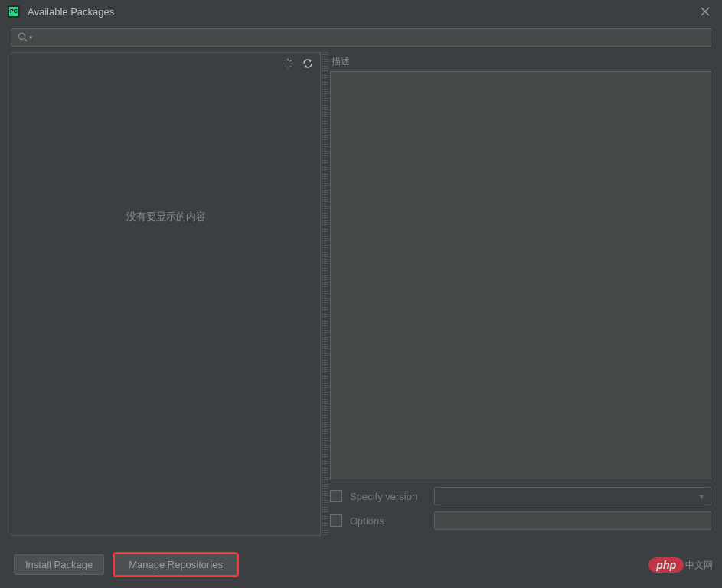 This screenshot has height=588, width=722. What do you see at coordinates (521, 61) in the screenshot?
I see `description-label: 描述` at bounding box center [521, 61].